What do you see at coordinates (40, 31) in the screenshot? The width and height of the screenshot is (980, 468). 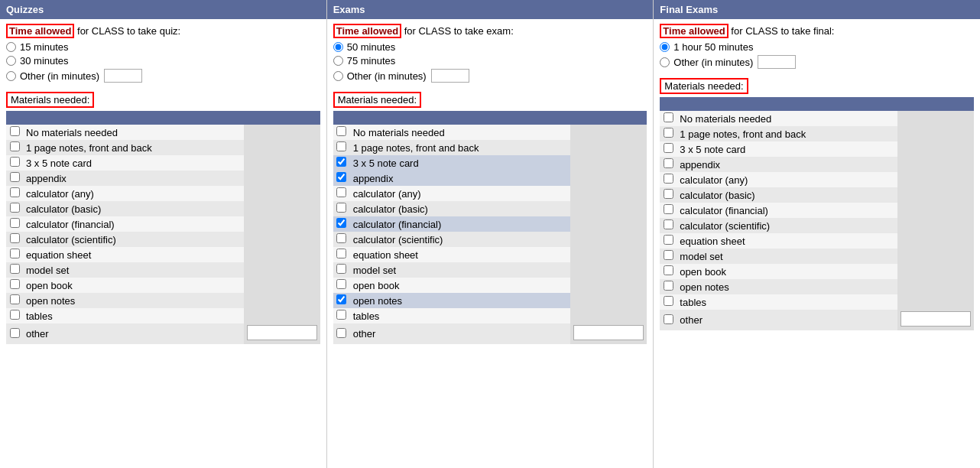 I see `time-allowed-label-quizzes: Time allowed` at bounding box center [40, 31].